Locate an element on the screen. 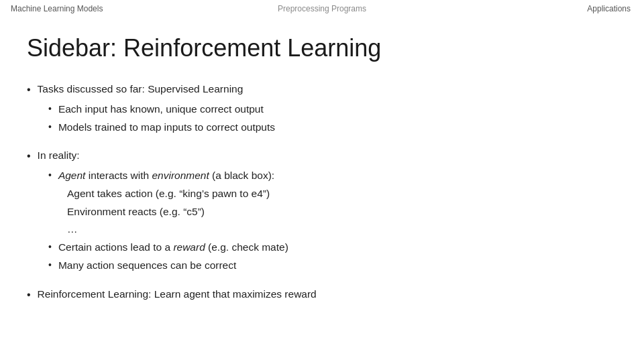 The height and width of the screenshot is (362, 644). bullet-l1-reality: • In reality: is located at coordinates (322, 156).